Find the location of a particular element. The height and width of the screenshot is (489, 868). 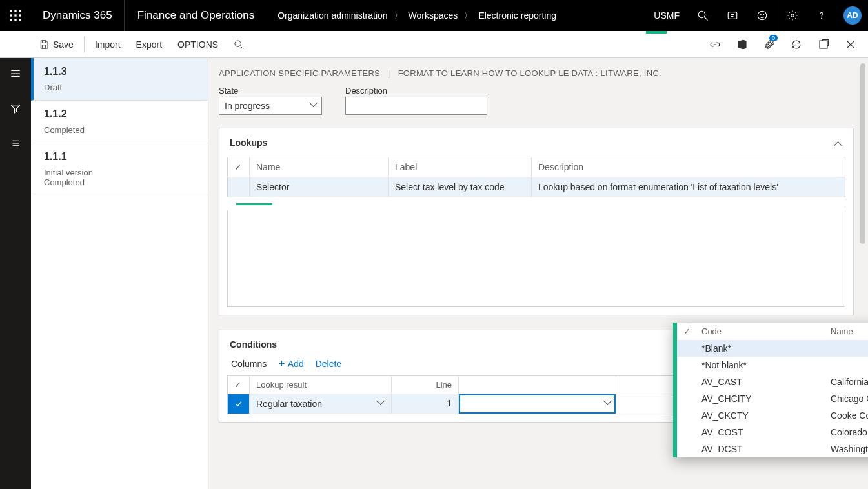

version-item: 1.1.2 Completed is located at coordinates (119, 122).